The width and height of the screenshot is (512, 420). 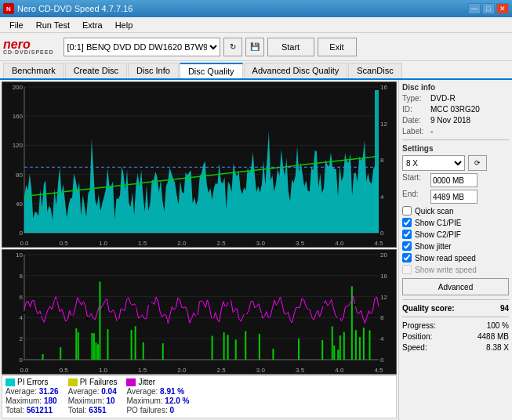 I want to click on start-label: Start:, so click(x=415, y=180).